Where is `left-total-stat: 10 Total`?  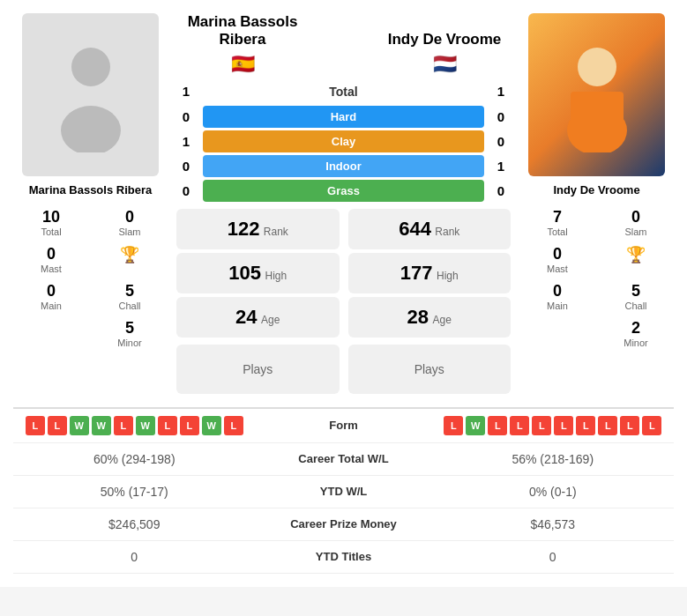
left-total-stat: 10 Total is located at coordinates (51, 222).